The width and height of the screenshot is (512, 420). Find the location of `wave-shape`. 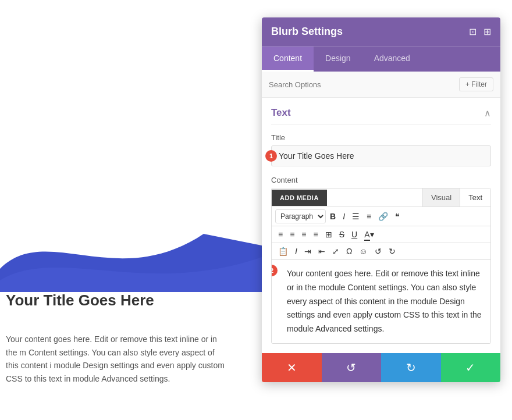

wave-shape is located at coordinates (131, 234).